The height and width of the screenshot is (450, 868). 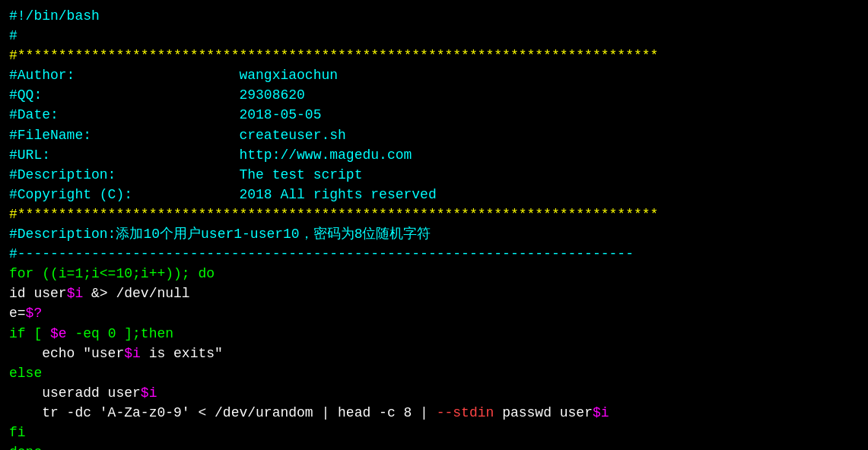 What do you see at coordinates (434, 254) in the screenshot?
I see `code-line: #---------------------------------------…` at bounding box center [434, 254].